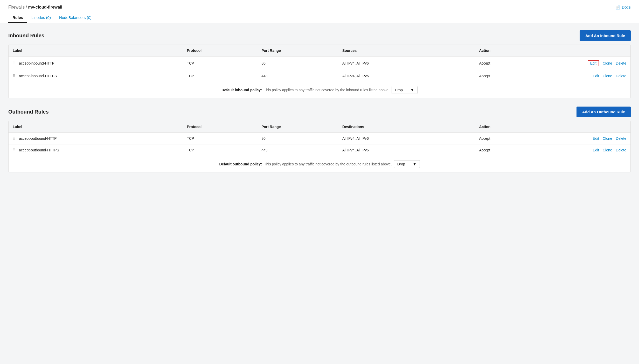  Describe the element at coordinates (407, 63) in the screenshot. I see `inbound-row1-sources: All IPv4, All IPv6` at that location.